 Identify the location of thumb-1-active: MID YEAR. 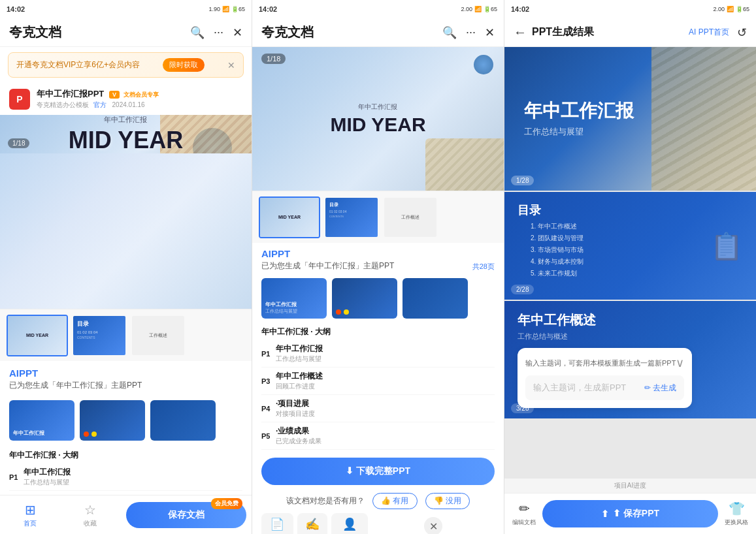
(37, 336).